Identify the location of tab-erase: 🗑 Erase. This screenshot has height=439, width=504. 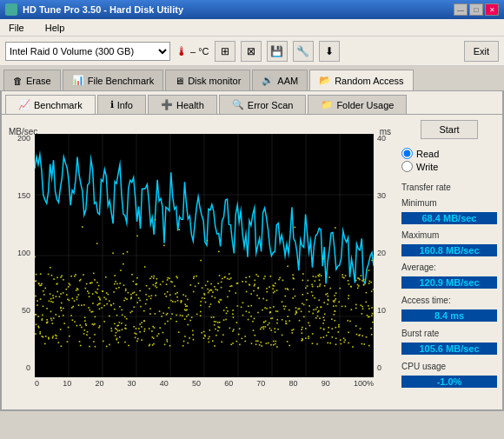
(32, 80).